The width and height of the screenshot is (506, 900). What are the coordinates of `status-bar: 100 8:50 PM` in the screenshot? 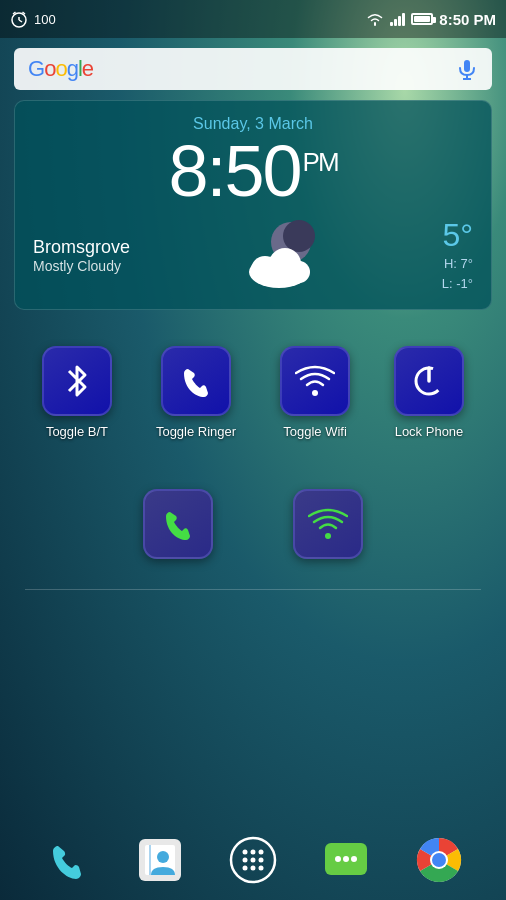 It's located at (253, 19).